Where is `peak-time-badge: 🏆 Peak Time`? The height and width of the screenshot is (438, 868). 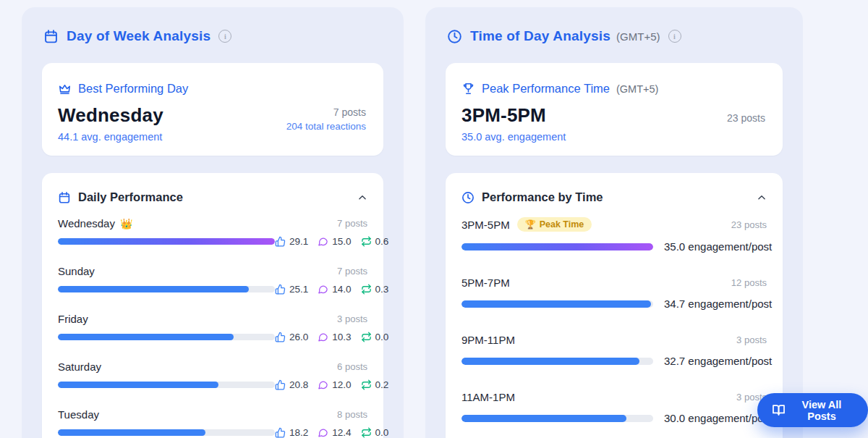
peak-time-badge: 🏆 Peak Time is located at coordinates (555, 224).